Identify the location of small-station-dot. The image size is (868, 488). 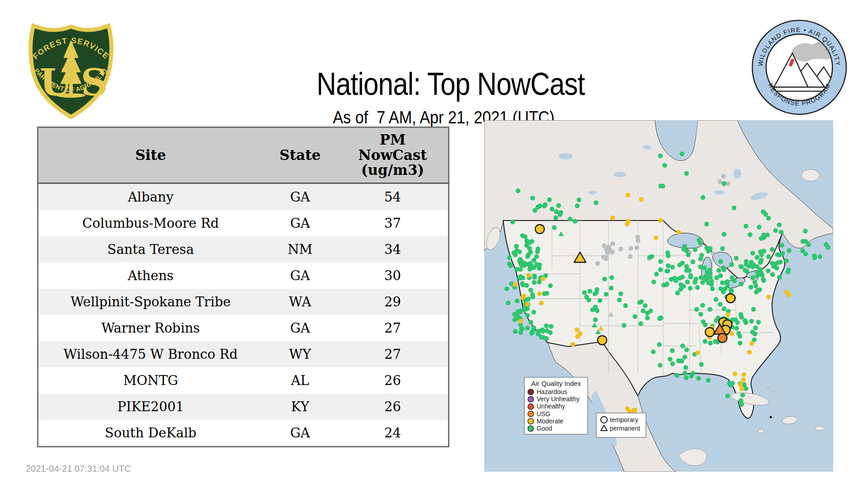
(770, 417).